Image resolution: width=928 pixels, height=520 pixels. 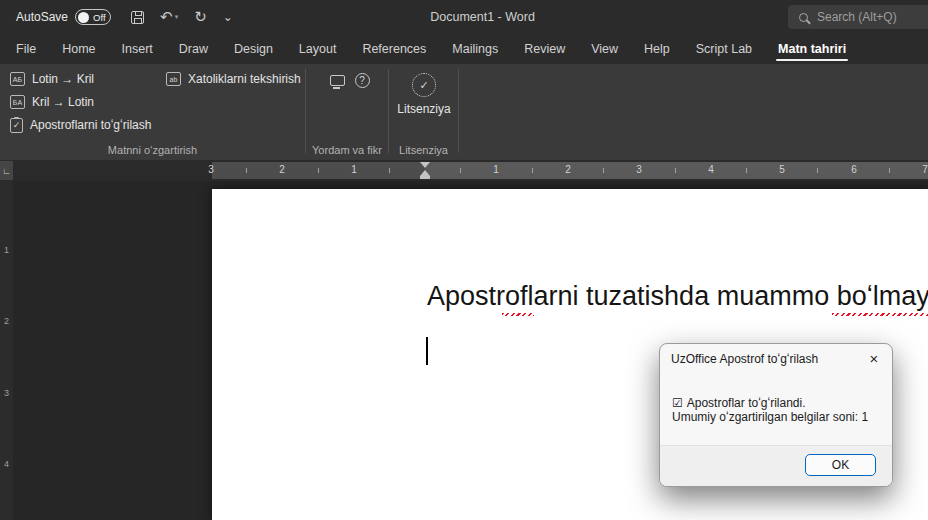 I want to click on autosave-label: AutoSave, so click(x=42, y=17).